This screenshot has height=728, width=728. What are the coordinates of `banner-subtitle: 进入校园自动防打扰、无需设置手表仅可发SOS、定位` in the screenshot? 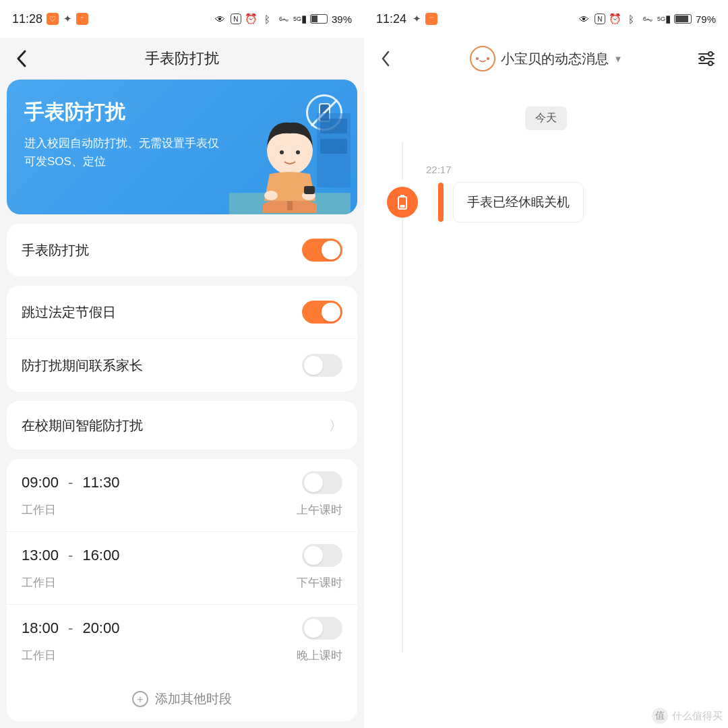 It's located at (122, 152).